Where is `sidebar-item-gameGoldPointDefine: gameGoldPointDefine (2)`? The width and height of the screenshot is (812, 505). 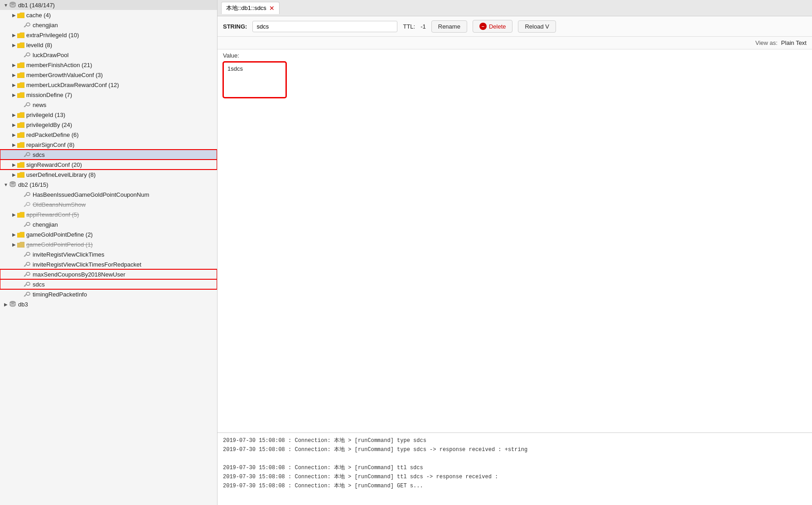 sidebar-item-gameGoldPointDefine: gameGoldPointDefine (2) is located at coordinates (109, 234).